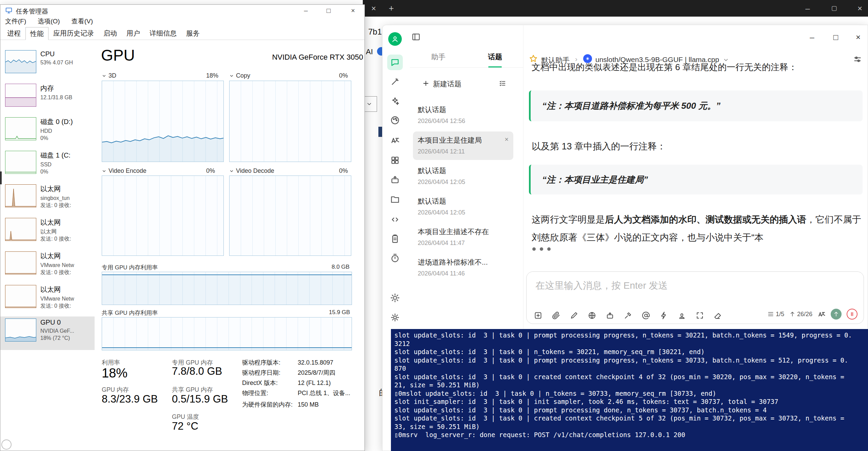 The height and width of the screenshot is (451, 868). I want to click on assistants-nav-chat-icon, so click(395, 62).